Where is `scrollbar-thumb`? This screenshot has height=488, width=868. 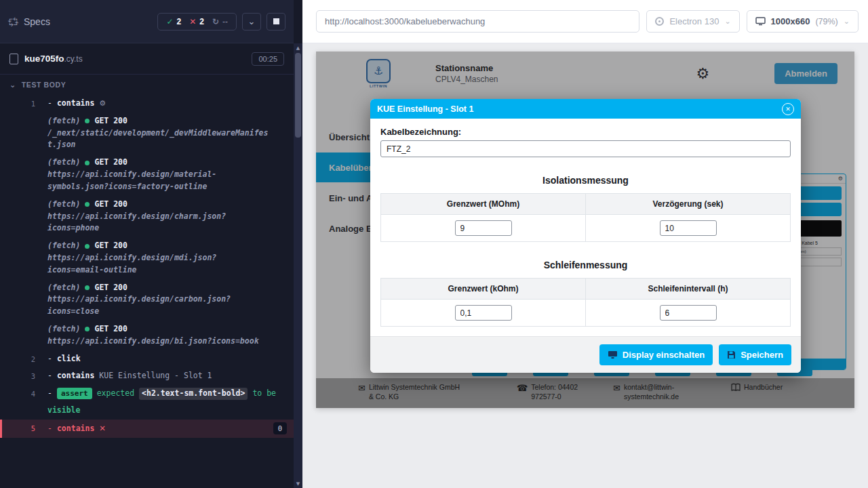 scrollbar-thumb is located at coordinates (298, 95).